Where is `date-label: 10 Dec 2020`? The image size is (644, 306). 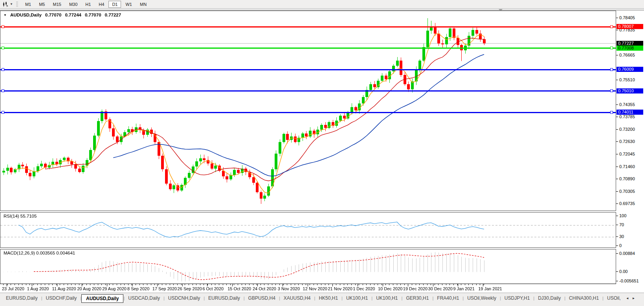
date-label: 10 Dec 2020 is located at coordinates (390, 289).